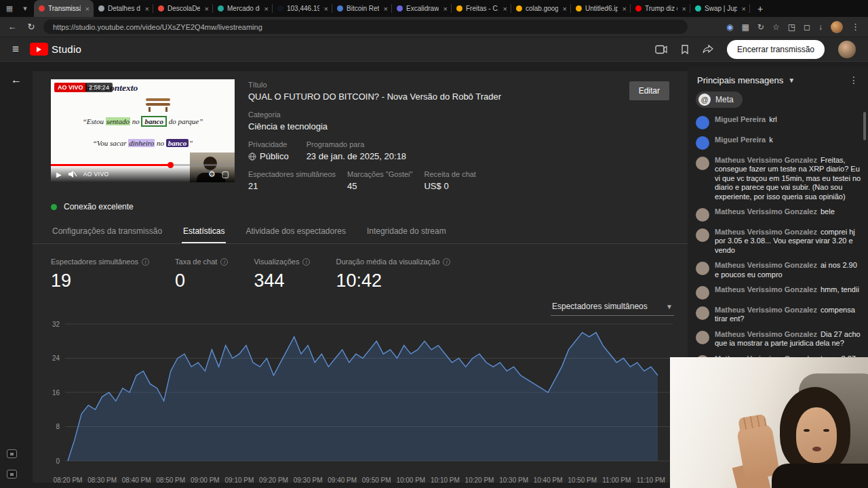 The height and width of the screenshot is (488, 868). What do you see at coordinates (16, 49) in the screenshot?
I see `hamburger-menu-icon: ≡` at bounding box center [16, 49].